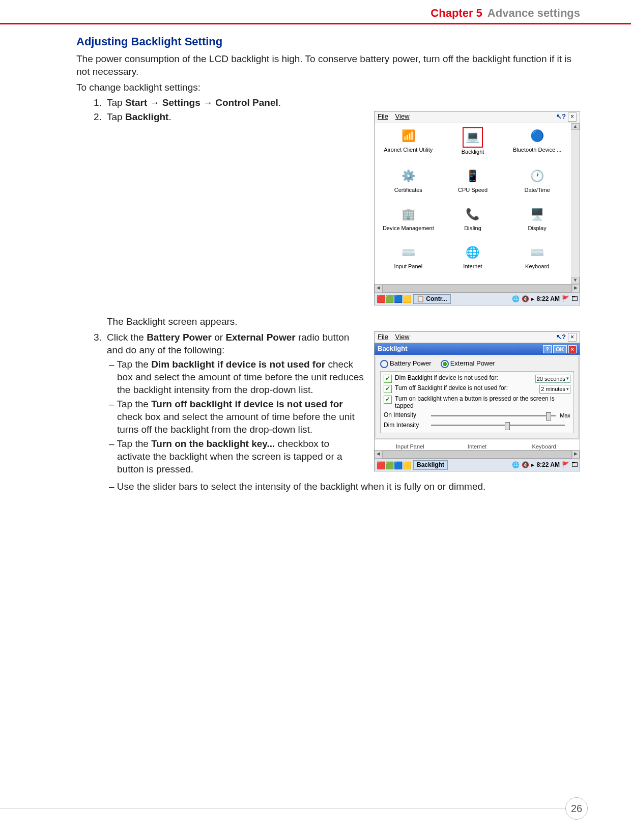 The image size is (631, 840). I want to click on control-panel-item: 🌐Internet, so click(473, 262).